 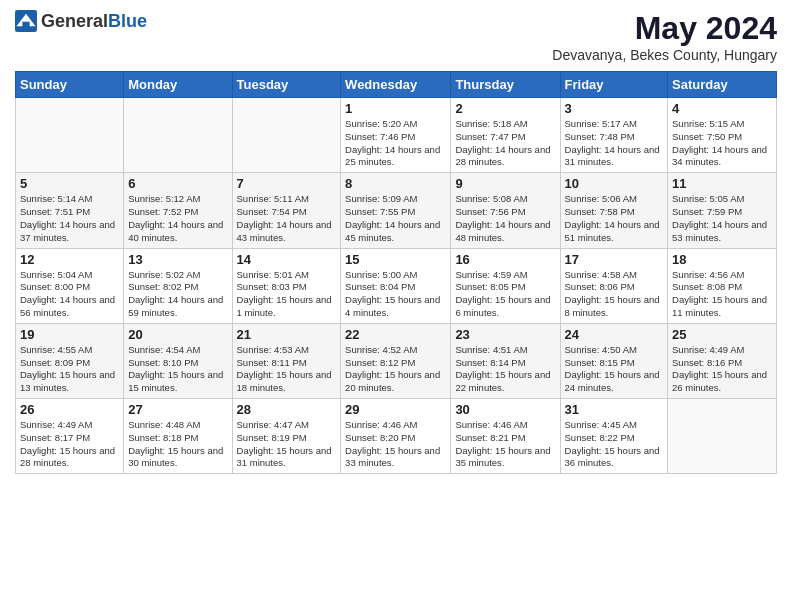 What do you see at coordinates (396, 260) in the screenshot?
I see `day-number: 15` at bounding box center [396, 260].